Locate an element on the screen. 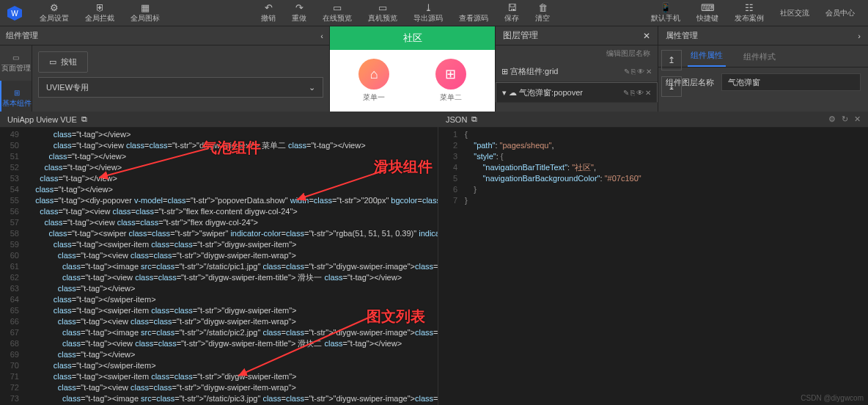  top-center-btn-3: ▭真机预览 is located at coordinates (383, 13).